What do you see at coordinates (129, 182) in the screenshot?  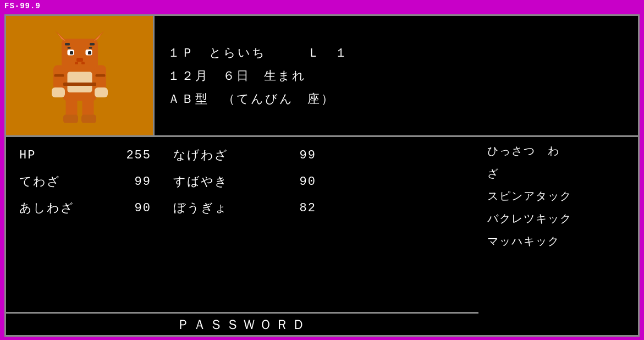 I see `tewaza-value: 99` at bounding box center [129, 182].